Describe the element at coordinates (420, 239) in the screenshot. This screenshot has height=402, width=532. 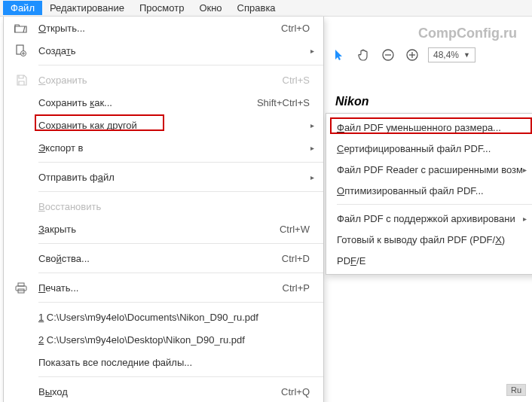
I see `submenu-label: Готовый к выводу файл PDF (PDF/X)` at that location.